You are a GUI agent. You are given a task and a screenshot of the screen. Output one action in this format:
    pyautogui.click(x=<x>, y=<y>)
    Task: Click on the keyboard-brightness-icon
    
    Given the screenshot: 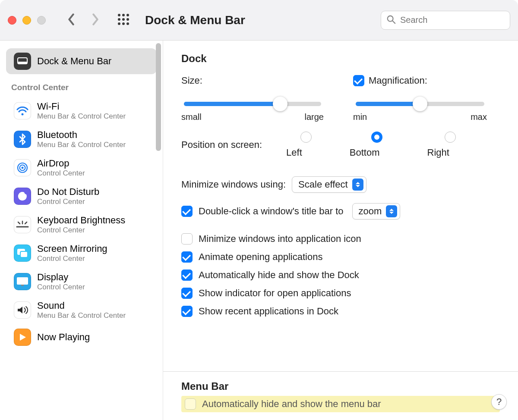 What is the action you would take?
    pyautogui.click(x=22, y=225)
    